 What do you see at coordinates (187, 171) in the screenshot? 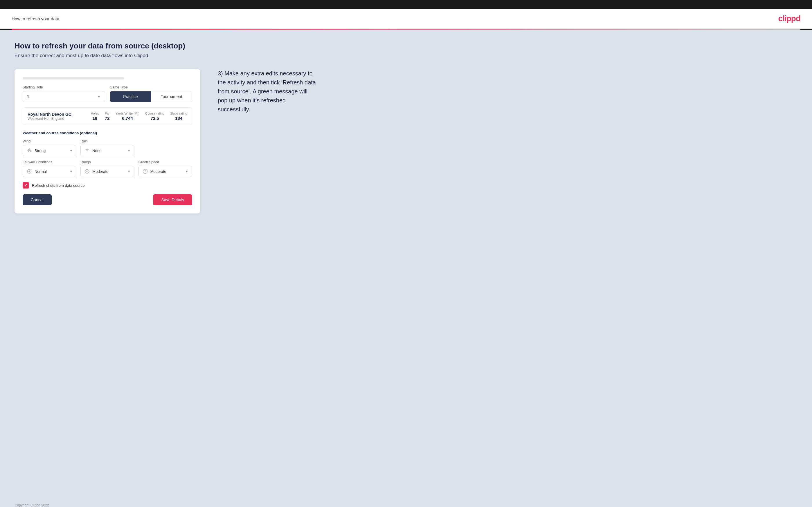
I see `green-speed-chevron-icon: ▼` at bounding box center [187, 171].